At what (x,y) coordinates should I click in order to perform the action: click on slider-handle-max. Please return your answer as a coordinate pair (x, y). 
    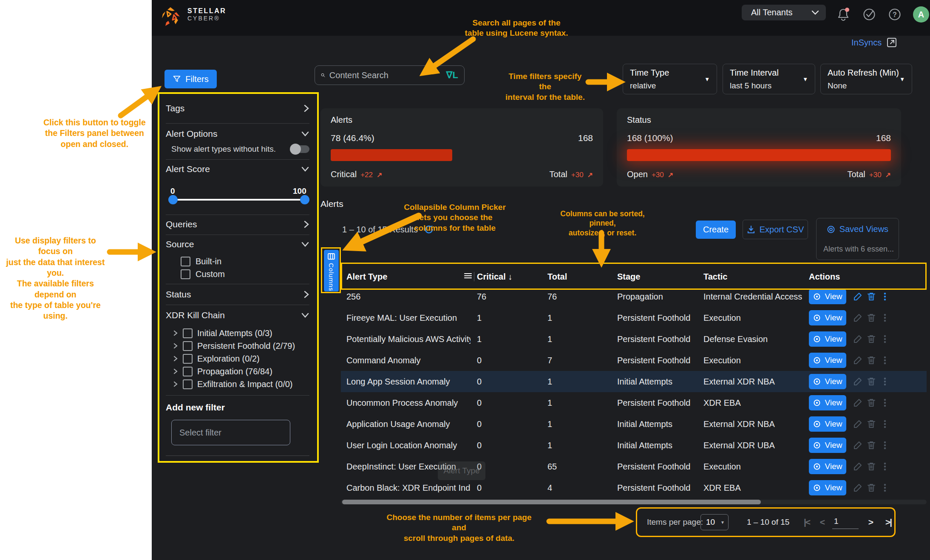
    Looking at the image, I should click on (305, 200).